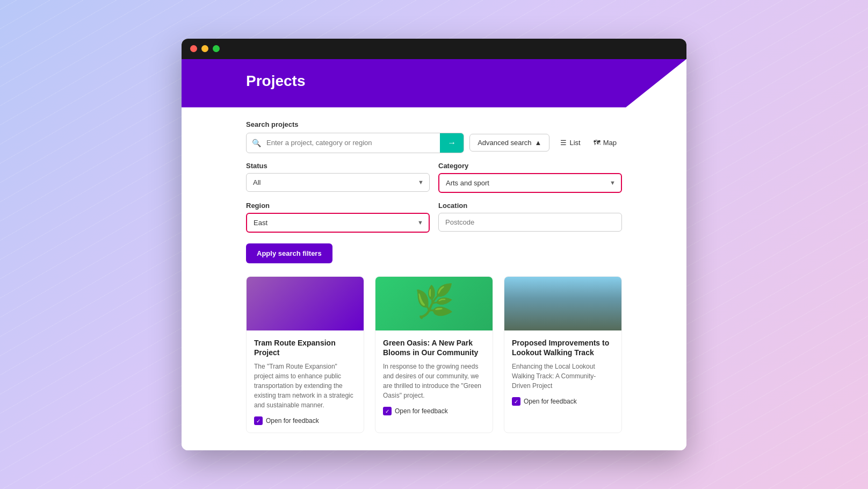  Describe the element at coordinates (205, 48) in the screenshot. I see `traffic-light-yellow` at that location.